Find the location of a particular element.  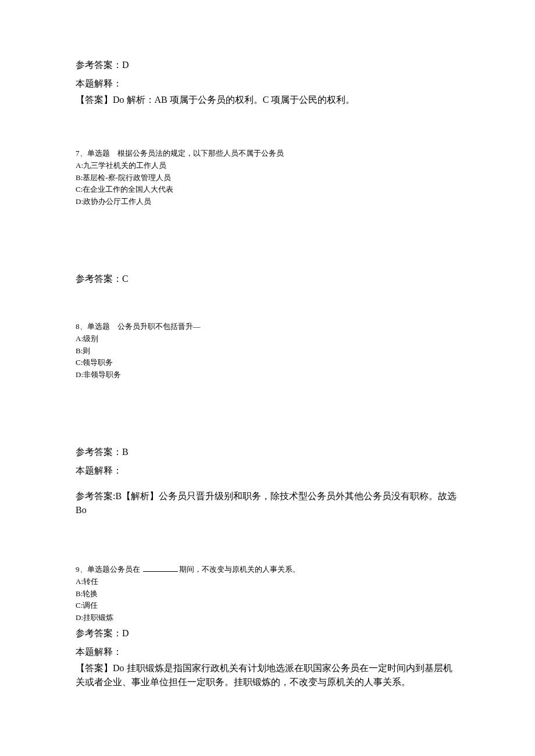

fill-blank is located at coordinates (160, 568).